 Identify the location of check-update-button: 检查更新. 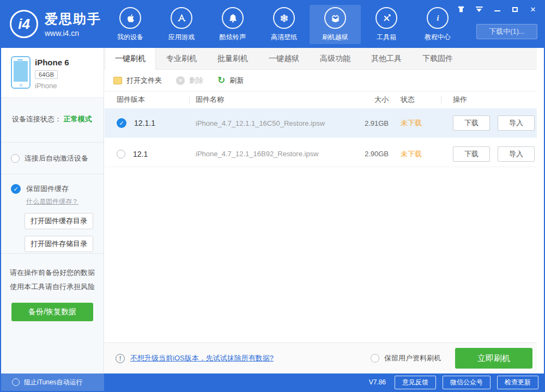
(518, 382).